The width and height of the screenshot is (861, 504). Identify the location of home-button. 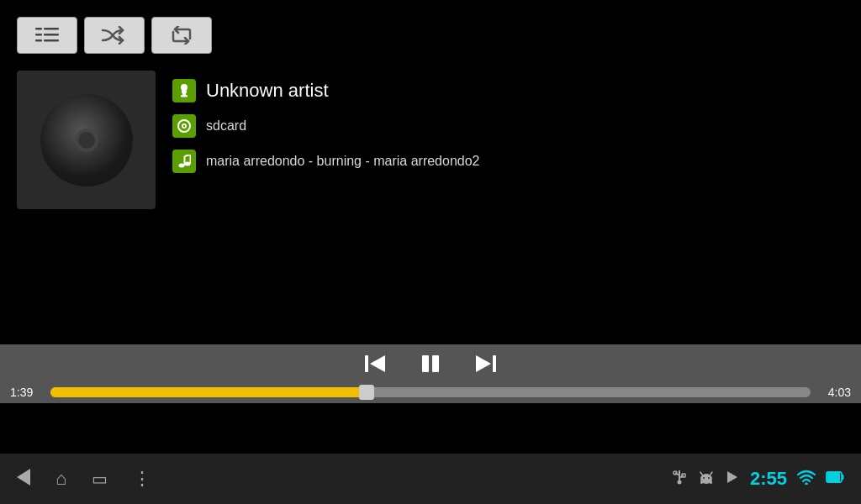
(61, 479).